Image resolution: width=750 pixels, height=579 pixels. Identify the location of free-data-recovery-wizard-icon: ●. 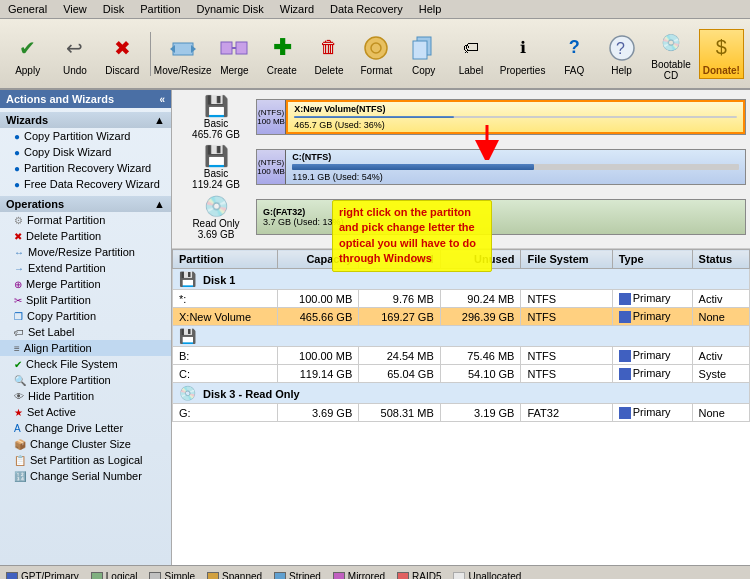
(17, 184).